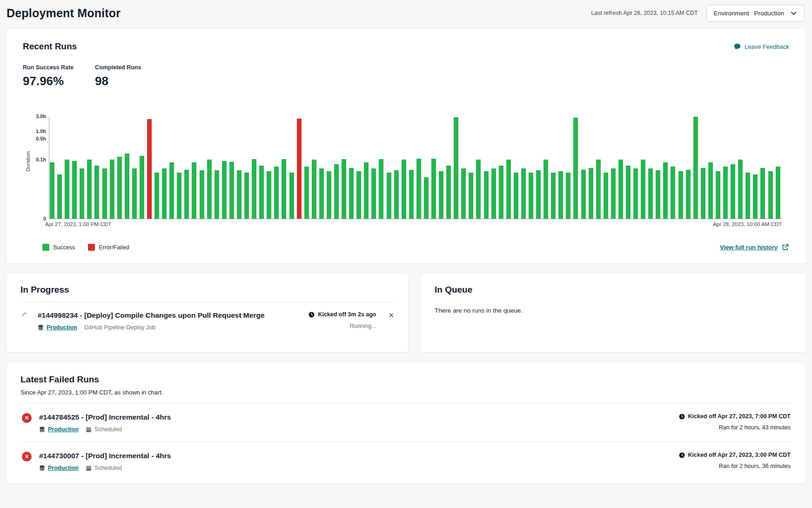 The height and width of the screenshot is (508, 812). Describe the element at coordinates (761, 47) in the screenshot. I see `leave-feedback-link: Leave Feedback` at that location.